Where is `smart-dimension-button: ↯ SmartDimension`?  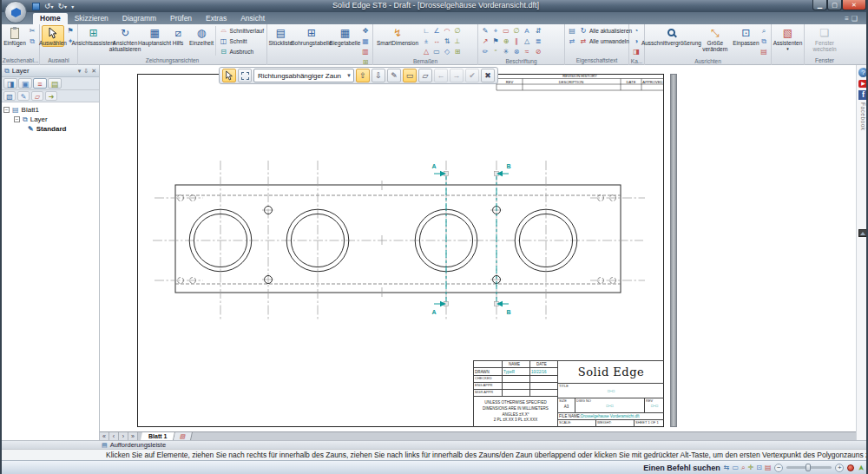
smart-dimension-button: ↯ SmartDimension is located at coordinates (398, 36).